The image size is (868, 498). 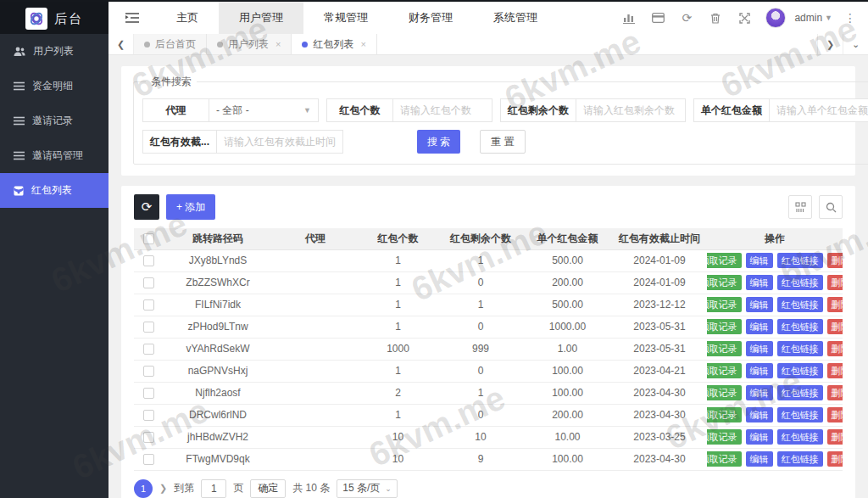 I want to click on more-icon: ⋮, so click(x=850, y=18).